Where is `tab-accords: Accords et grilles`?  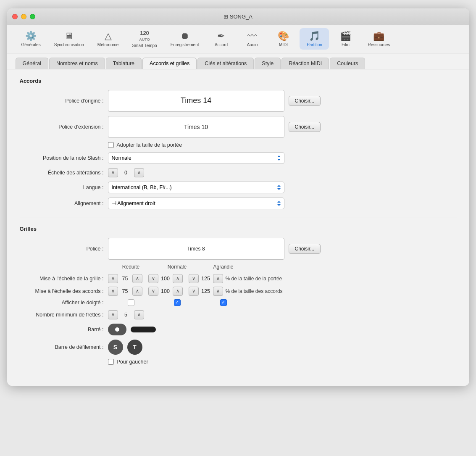
tab-accords: Accords et grilles is located at coordinates (170, 63).